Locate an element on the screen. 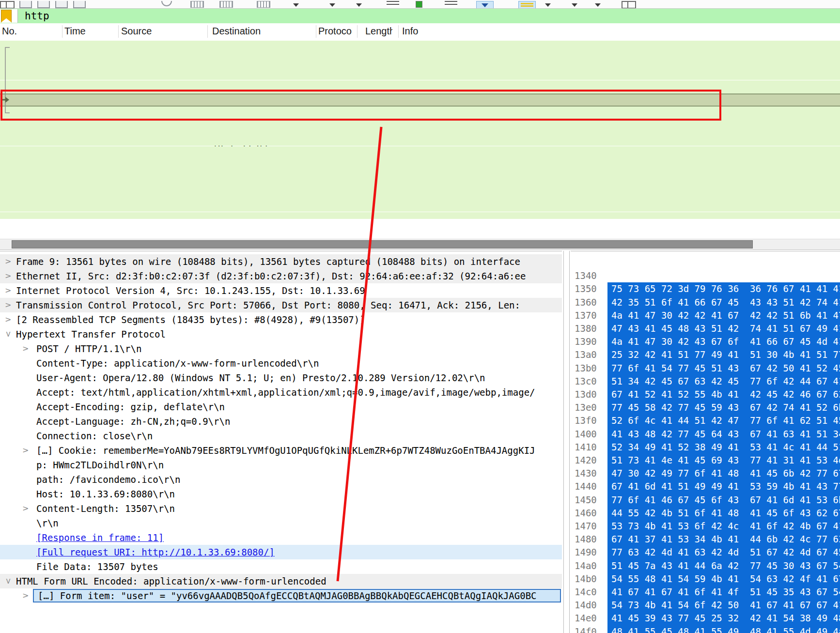 This screenshot has width=840, height=633. hex-row: 1480 77 63 42 4d 41 63 42 4d 51 67 42 4d… is located at coordinates (705, 526).